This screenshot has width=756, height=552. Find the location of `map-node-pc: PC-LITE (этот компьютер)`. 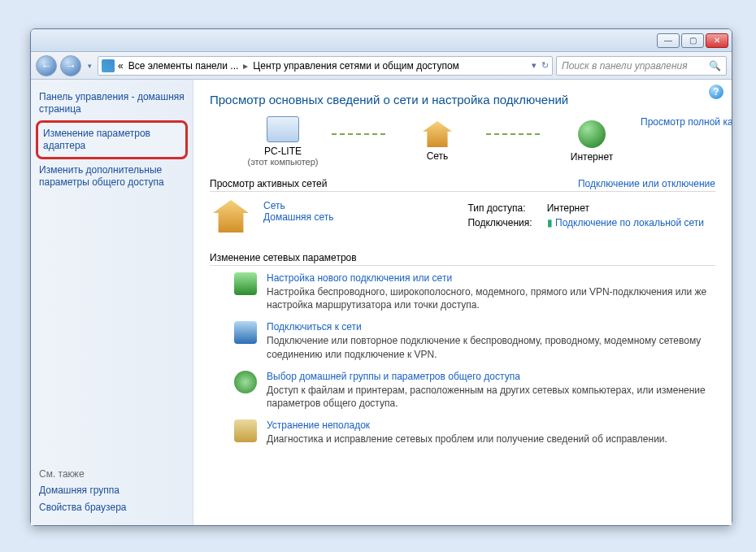

map-node-pc: PC-LITE (этот компьютер) is located at coordinates (283, 141).